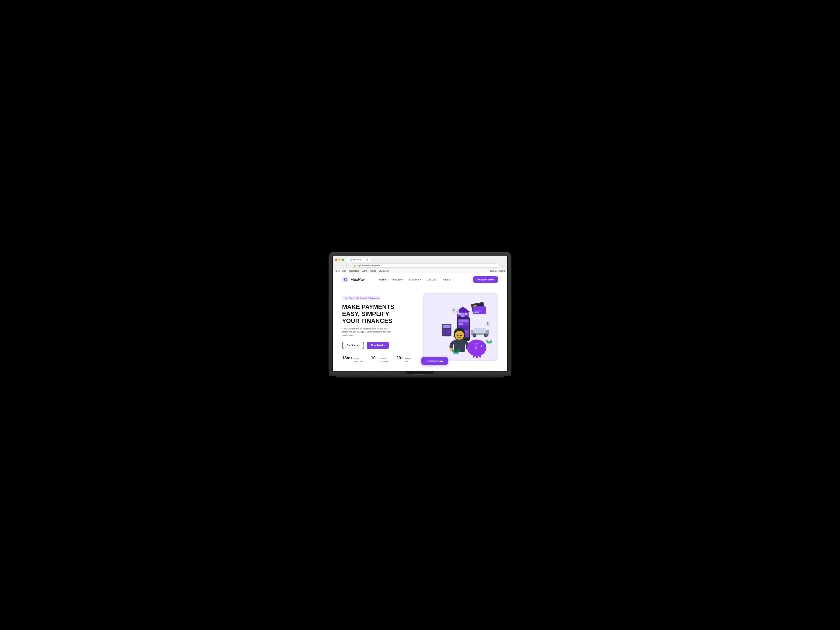 The width and height of the screenshot is (840, 630). What do you see at coordinates (384, 271) in the screenshot?
I see `bookmark-uil-guides: UIL Guides` at bounding box center [384, 271].